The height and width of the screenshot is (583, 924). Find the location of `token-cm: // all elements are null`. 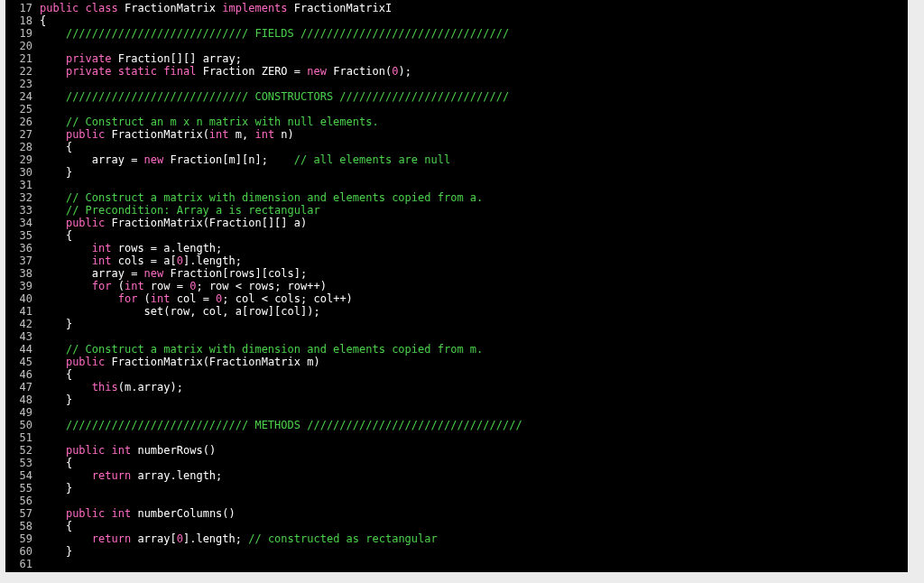

token-cm: // all elements are null is located at coordinates (372, 160).